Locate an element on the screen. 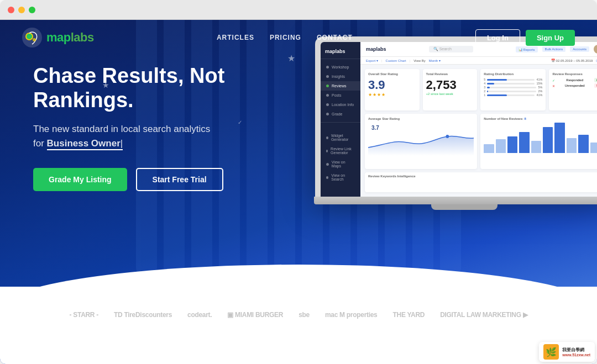  logo-yard: THE YARD is located at coordinates (409, 315).